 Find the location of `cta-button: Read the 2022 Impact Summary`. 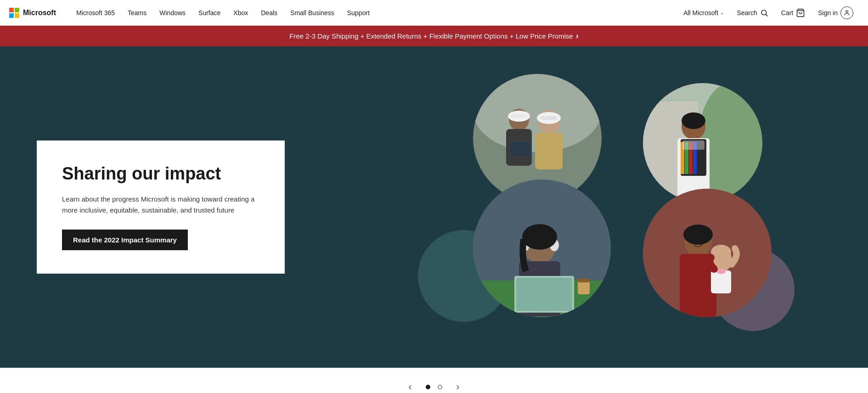

cta-button: Read the 2022 Impact Summary is located at coordinates (125, 240).